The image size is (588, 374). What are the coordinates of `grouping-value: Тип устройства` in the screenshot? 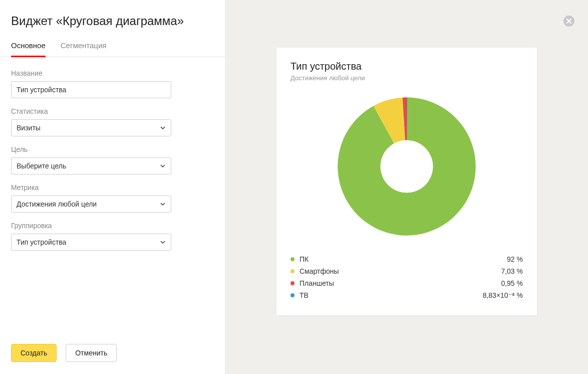 It's located at (41, 242).